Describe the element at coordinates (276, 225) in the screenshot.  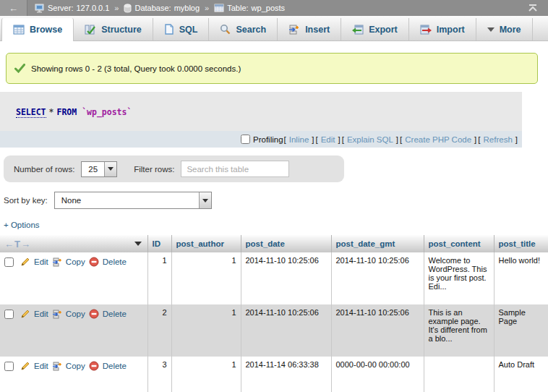
I see `options-toggle-link: + Options` at that location.